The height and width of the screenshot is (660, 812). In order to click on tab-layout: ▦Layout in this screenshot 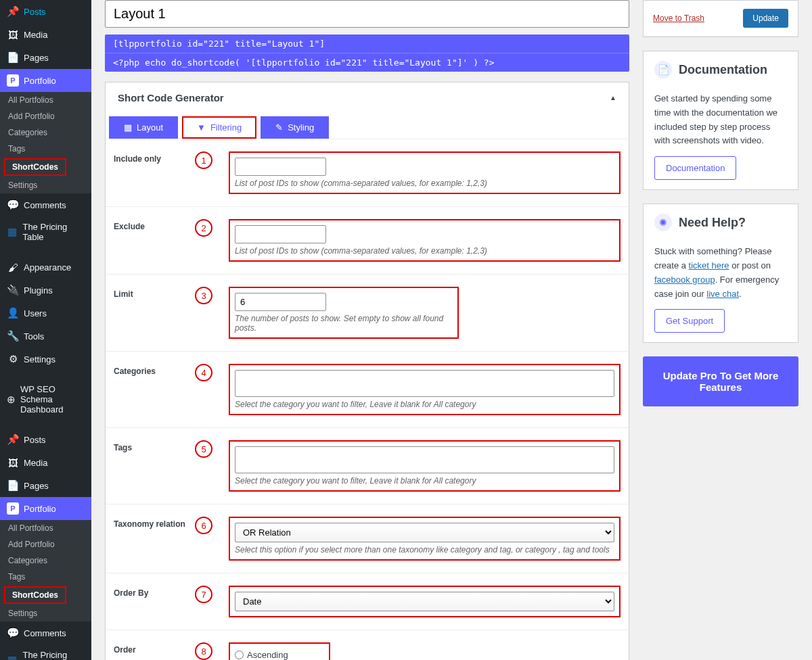, I will do `click(143, 127)`.